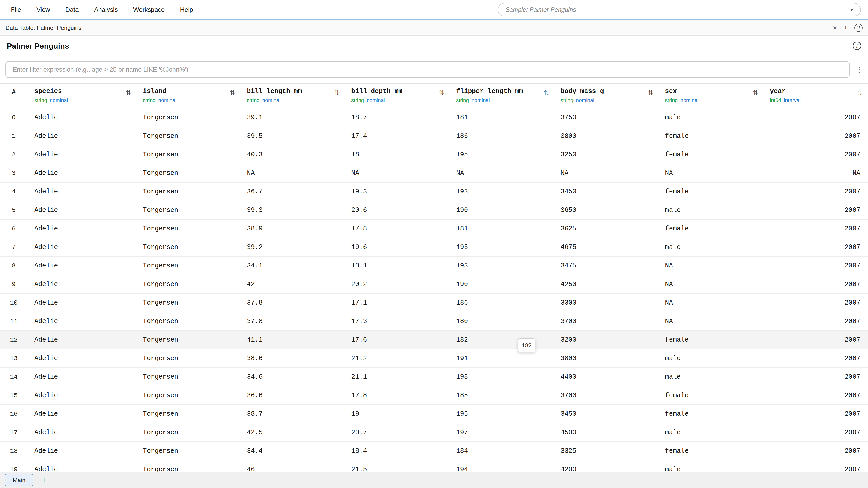 This screenshot has width=868, height=488. I want to click on cell: 3650, so click(607, 210).